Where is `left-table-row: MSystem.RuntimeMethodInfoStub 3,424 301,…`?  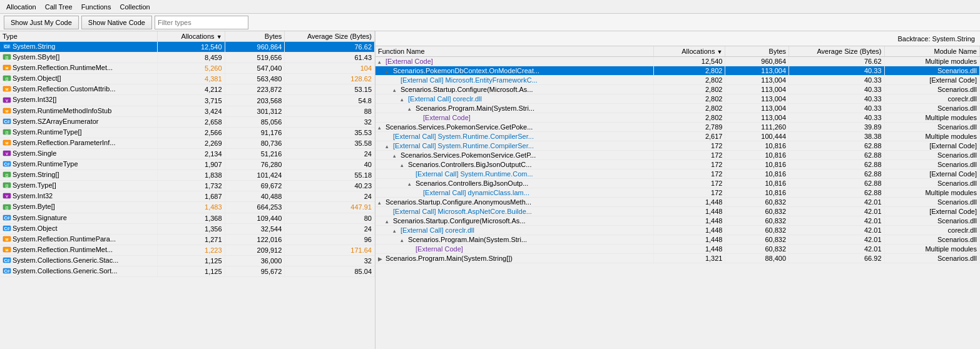
left-table-row: MSystem.RuntimeMethodInfoStub 3,424 301,… is located at coordinates (188, 111).